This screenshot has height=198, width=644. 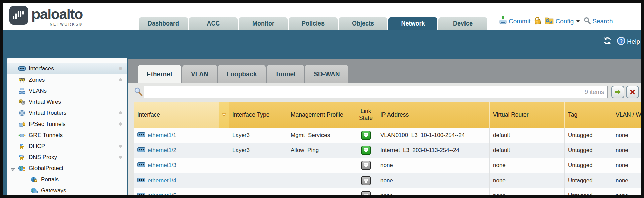 I want to click on tab-ethernet: Ethernet, so click(x=159, y=74).